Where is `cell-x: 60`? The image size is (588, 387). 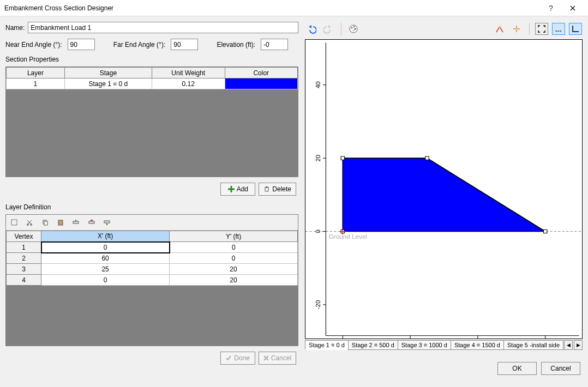
cell-x: 60 is located at coordinates (106, 258).